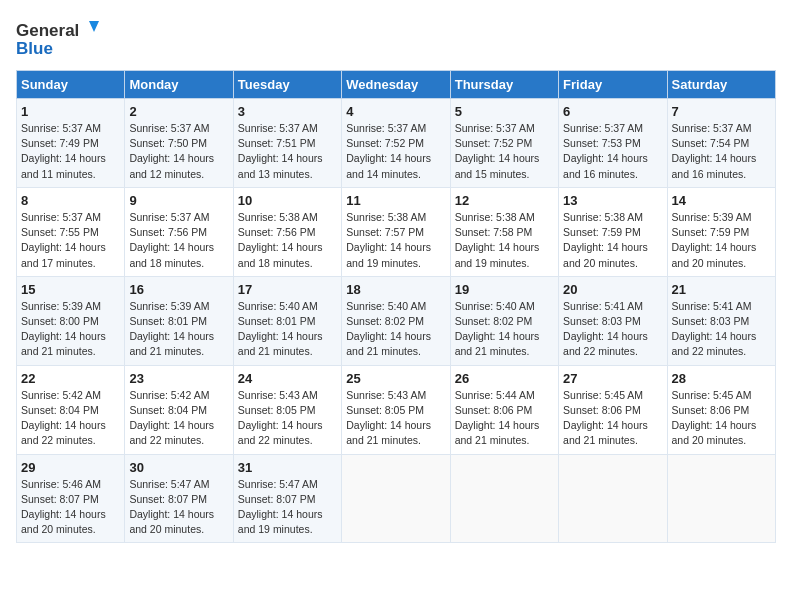 This screenshot has height=612, width=792. What do you see at coordinates (504, 200) in the screenshot?
I see `day-number: 12` at bounding box center [504, 200].